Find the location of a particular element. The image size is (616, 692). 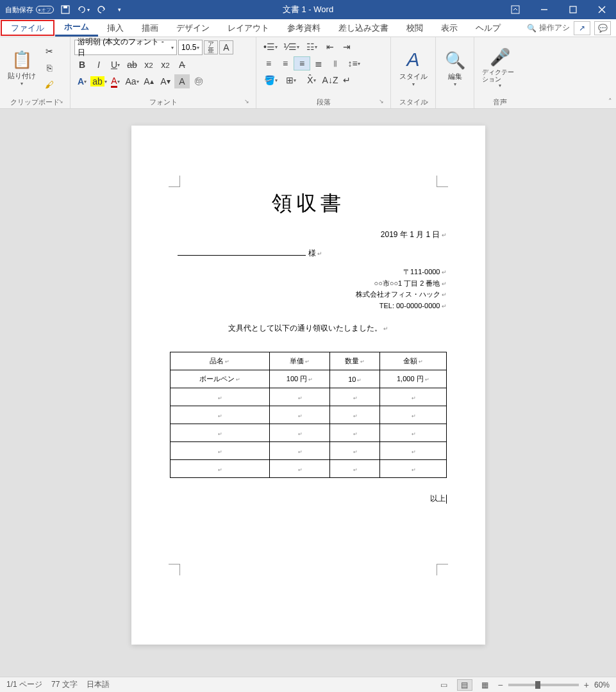

tab-design: デザイン is located at coordinates (193, 28).